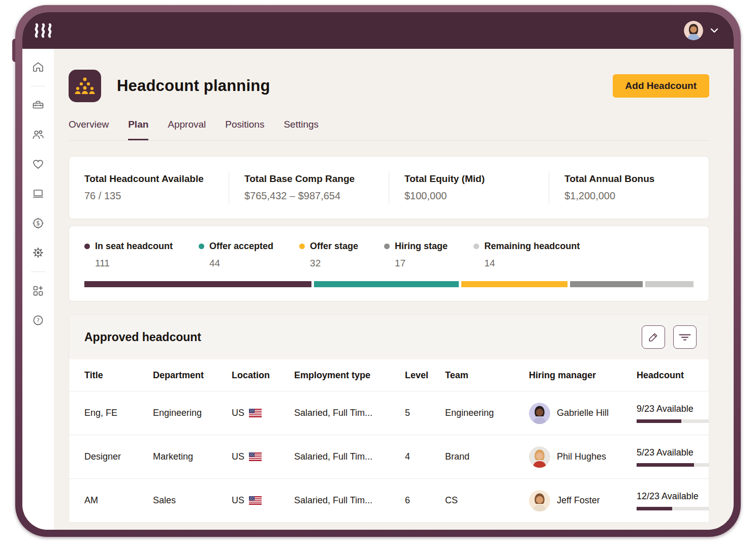  What do you see at coordinates (673, 452) in the screenshot?
I see `headcount-label: 5/23 Available` at bounding box center [673, 452].